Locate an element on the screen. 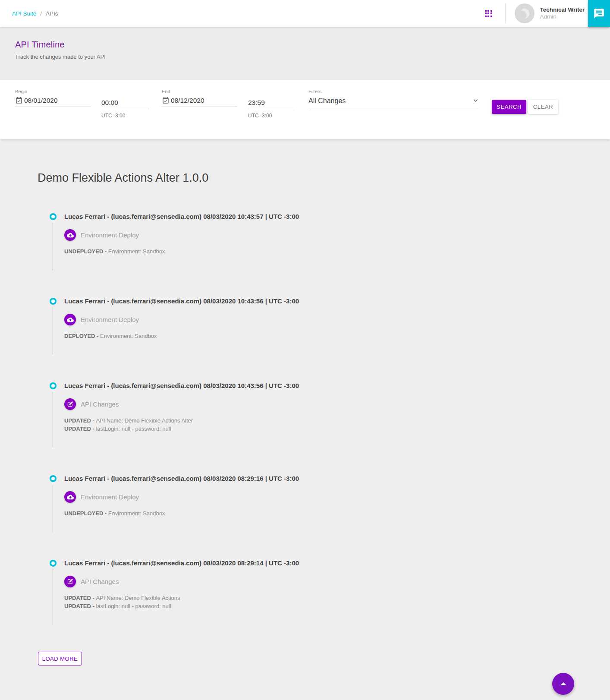 Image resolution: width=610 pixels, height=700 pixels. filter-bar: Begin UTC -3:00 End UTC -3:00 Filters is located at coordinates (305, 110).